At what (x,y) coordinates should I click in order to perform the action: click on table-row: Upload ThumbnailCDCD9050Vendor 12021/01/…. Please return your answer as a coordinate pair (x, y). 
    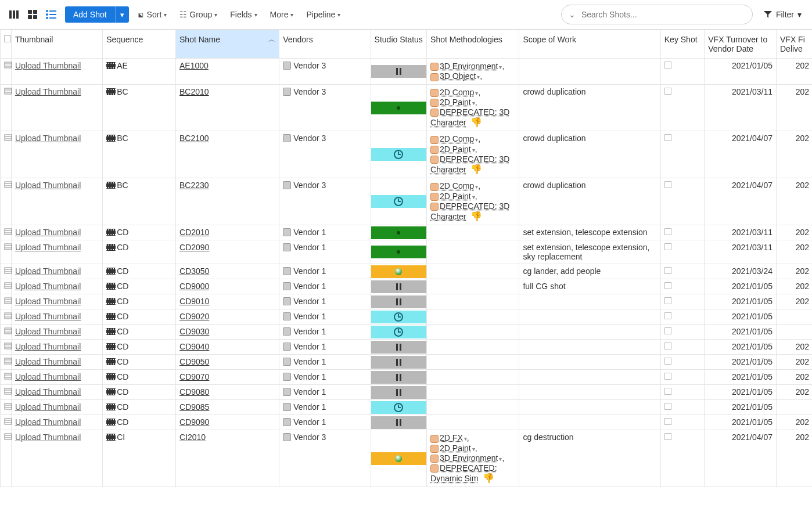
    Looking at the image, I should click on (407, 362).